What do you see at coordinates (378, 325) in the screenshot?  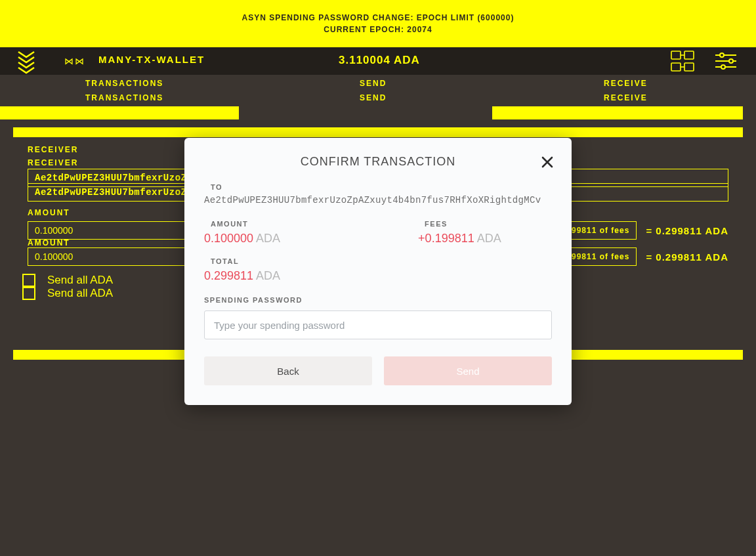 I see `spending-password-input` at bounding box center [378, 325].